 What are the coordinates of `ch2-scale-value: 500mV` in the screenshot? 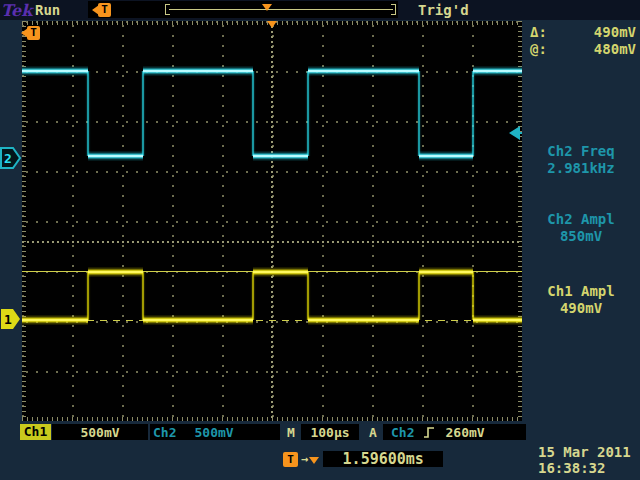 It's located at (214, 432).